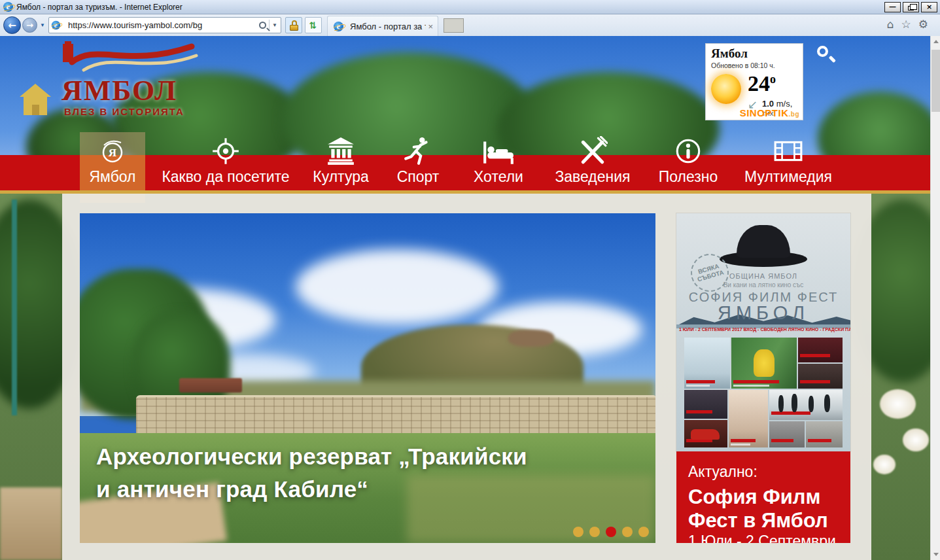 This screenshot has height=560, width=940. What do you see at coordinates (339, 26) in the screenshot?
I see `tab-favicon: e` at bounding box center [339, 26].